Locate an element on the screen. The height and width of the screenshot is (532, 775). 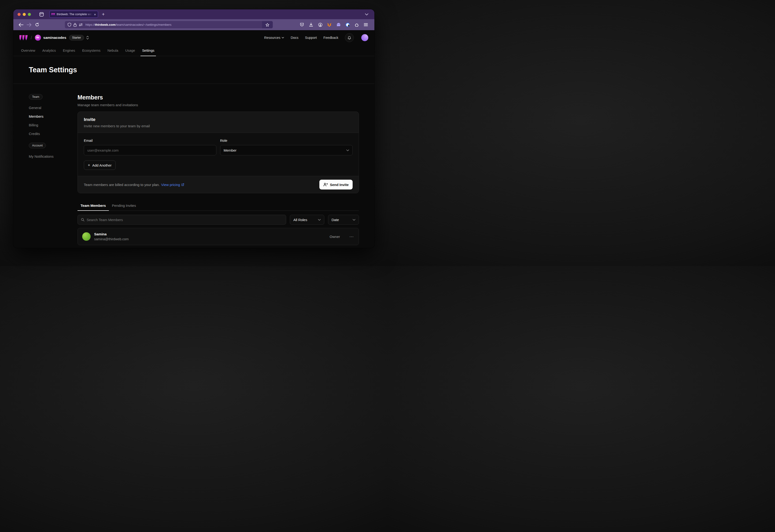
role-field-group: Role Member is located at coordinates (286, 147).